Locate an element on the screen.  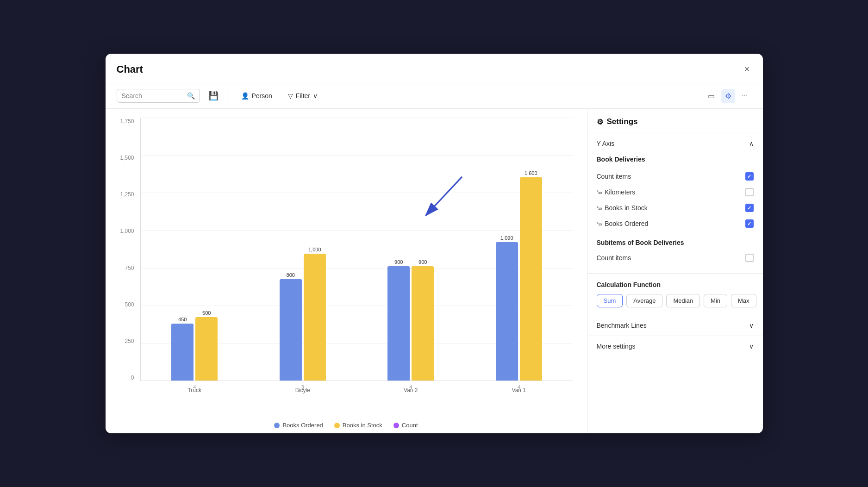
benchmark-section: Benchmark Lines ∨ is located at coordinates (675, 325).